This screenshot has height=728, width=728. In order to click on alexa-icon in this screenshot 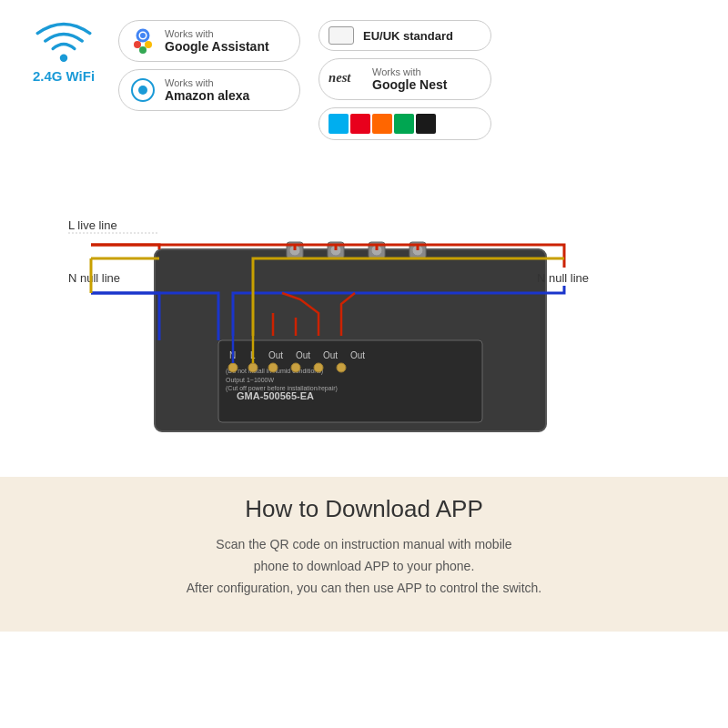, I will do `click(143, 90)`.